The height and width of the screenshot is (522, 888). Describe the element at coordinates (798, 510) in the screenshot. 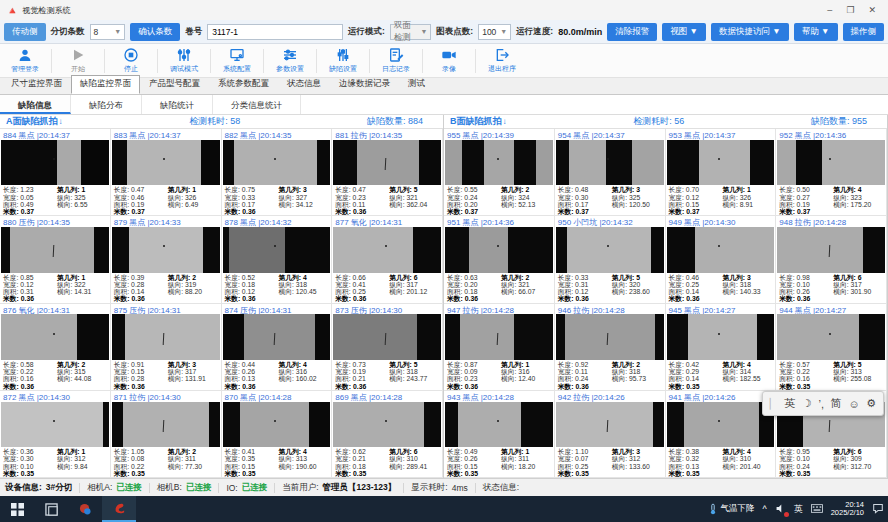

I see `ime-indicator: 英` at that location.